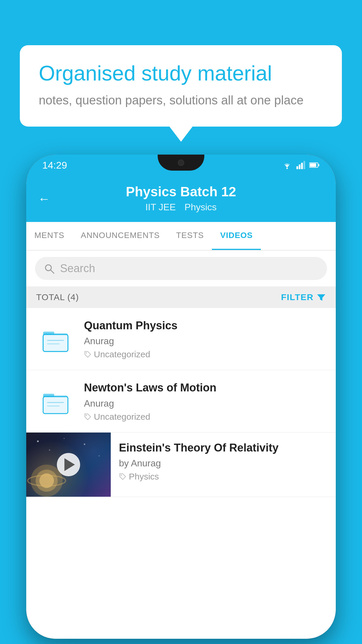 This screenshot has width=362, height=644. What do you see at coordinates (44, 199) in the screenshot?
I see `back-button: ←` at bounding box center [44, 199].